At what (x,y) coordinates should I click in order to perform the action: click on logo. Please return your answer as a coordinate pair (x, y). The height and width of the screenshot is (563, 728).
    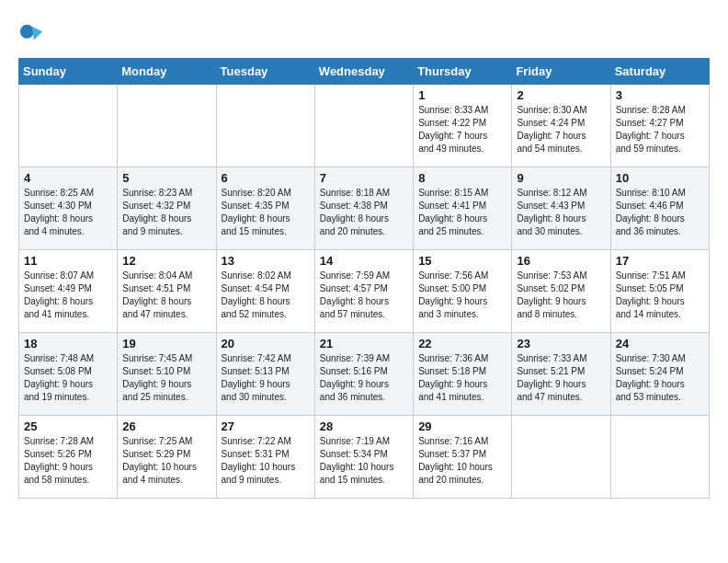
    Looking at the image, I should click on (33, 36).